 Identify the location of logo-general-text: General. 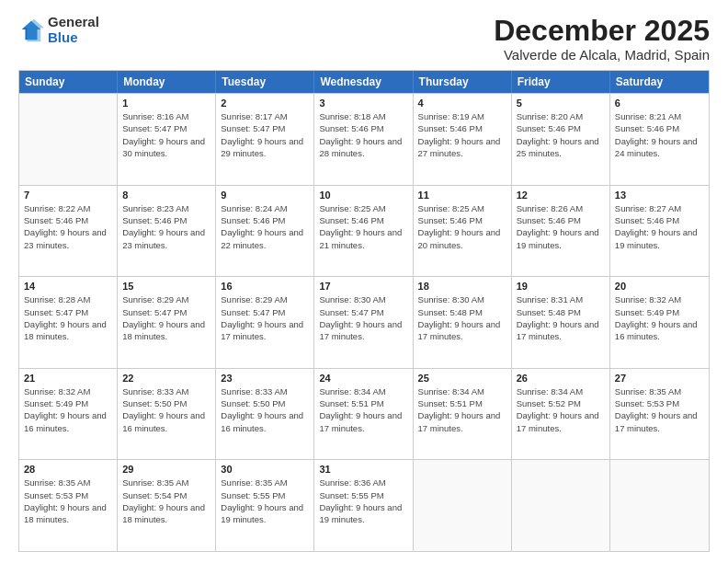
(74, 22).